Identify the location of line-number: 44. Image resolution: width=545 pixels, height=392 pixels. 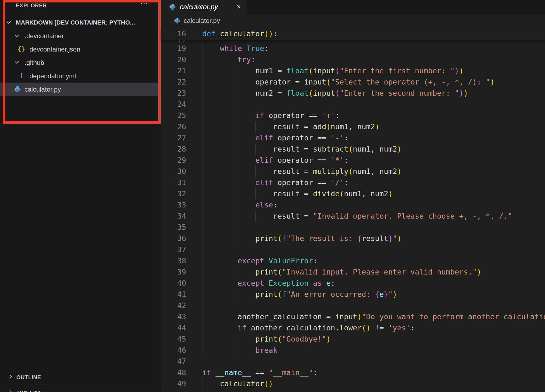
(174, 328).